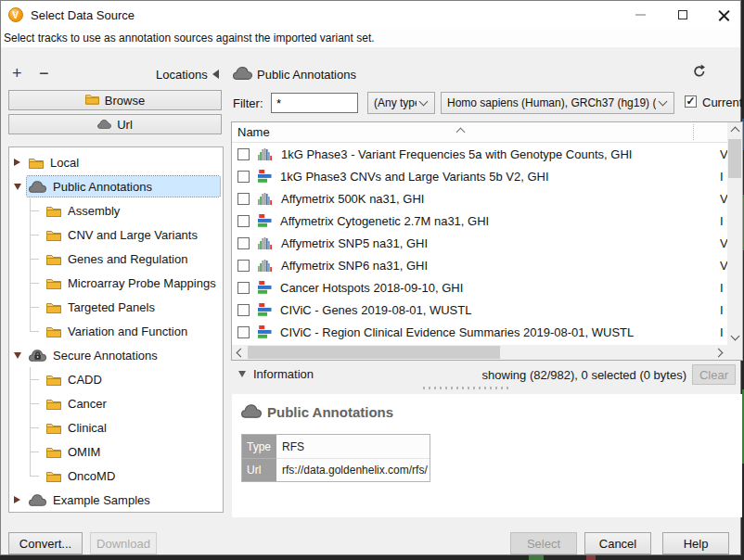  What do you see at coordinates (115, 124) in the screenshot?
I see `url-button: Url` at bounding box center [115, 124].